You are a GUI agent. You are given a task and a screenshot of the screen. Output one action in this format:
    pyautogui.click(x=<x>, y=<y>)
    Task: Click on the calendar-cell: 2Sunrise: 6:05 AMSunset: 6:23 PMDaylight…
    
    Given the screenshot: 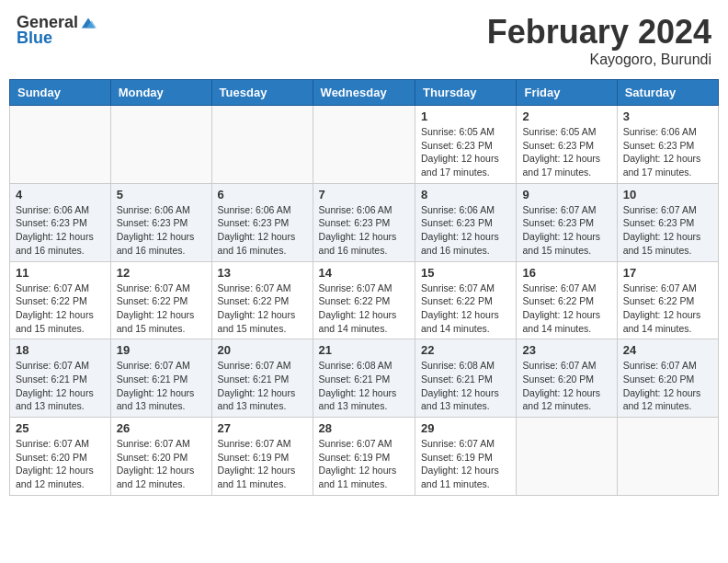 What is the action you would take?
    pyautogui.click(x=566, y=145)
    